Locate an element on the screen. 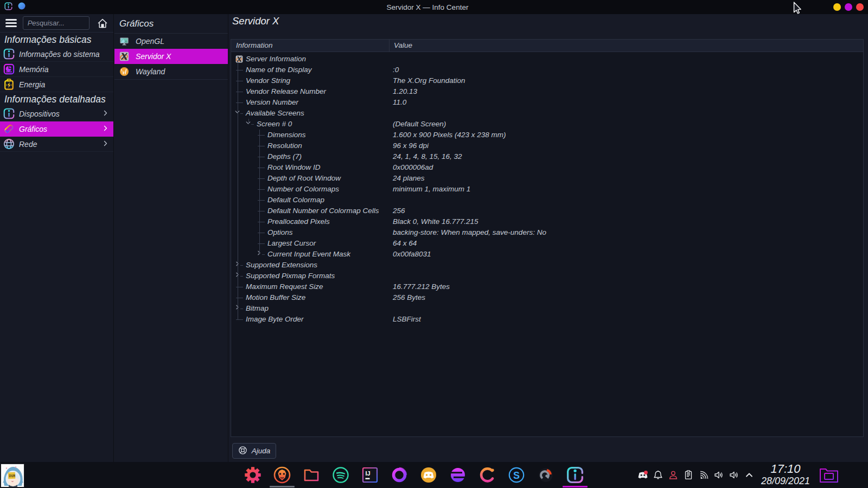  table-row: Motion Buffer Size256 Bytes is located at coordinates (547, 298).